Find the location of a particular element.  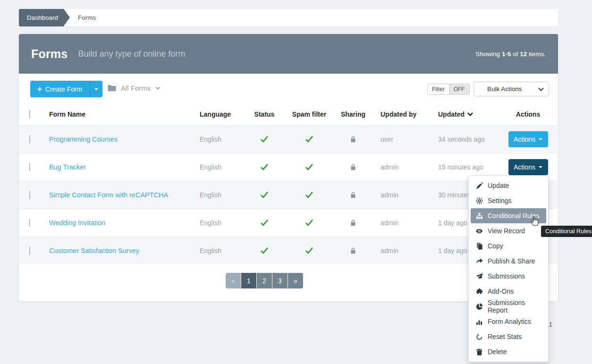

form-name-link: Bug Tracker is located at coordinates (68, 167).